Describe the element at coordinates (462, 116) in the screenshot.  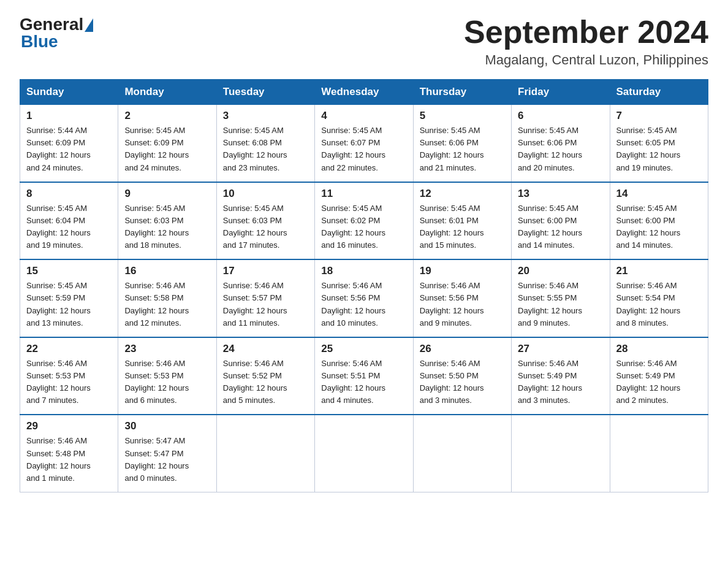
I see `day-number: 5` at that location.